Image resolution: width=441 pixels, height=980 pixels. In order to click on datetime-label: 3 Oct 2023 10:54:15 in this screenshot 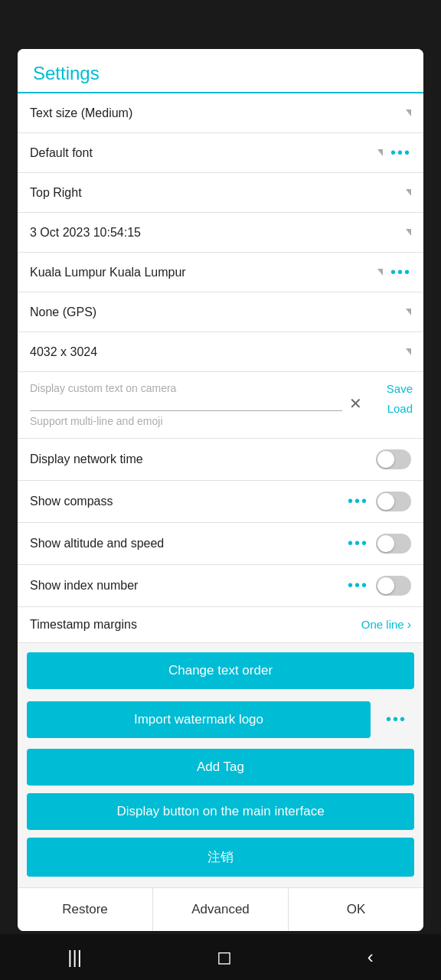, I will do `click(214, 233)`.